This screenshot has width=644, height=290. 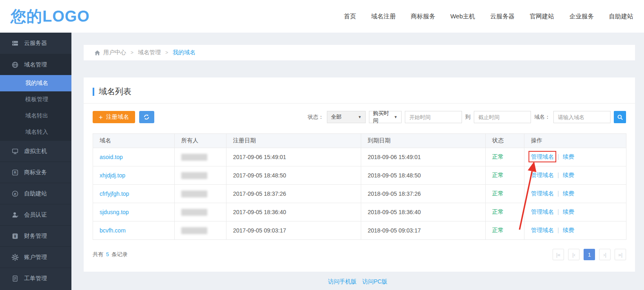 What do you see at coordinates (294, 212) in the screenshot?
I see `registered-date: 2017-09-05 18:36:40` at bounding box center [294, 212].